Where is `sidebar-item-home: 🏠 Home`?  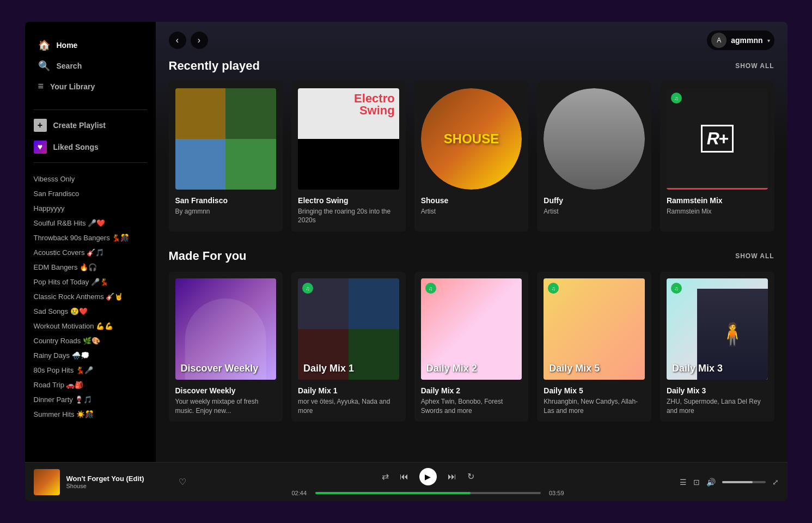 sidebar-item-home: 🏠 Home is located at coordinates (90, 45).